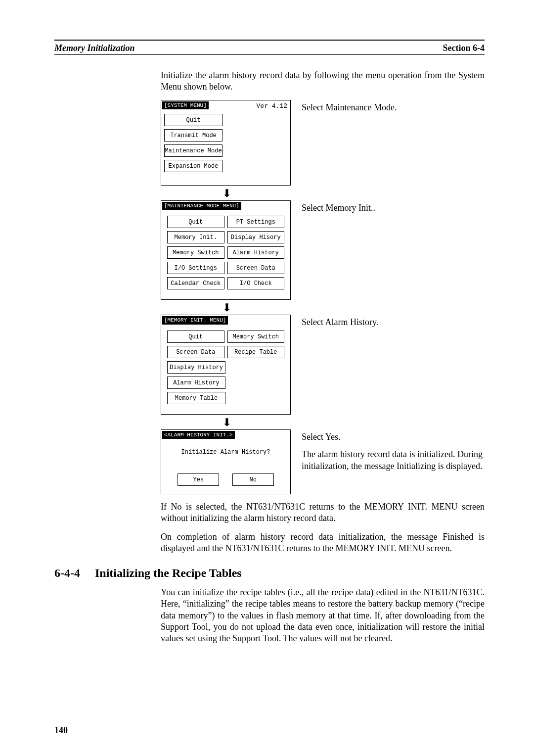 Image resolution: width=534 pixels, height=756 pixels. Describe the element at coordinates (393, 208) in the screenshot. I see `step-2-text: Select Memory Init..` at that location.